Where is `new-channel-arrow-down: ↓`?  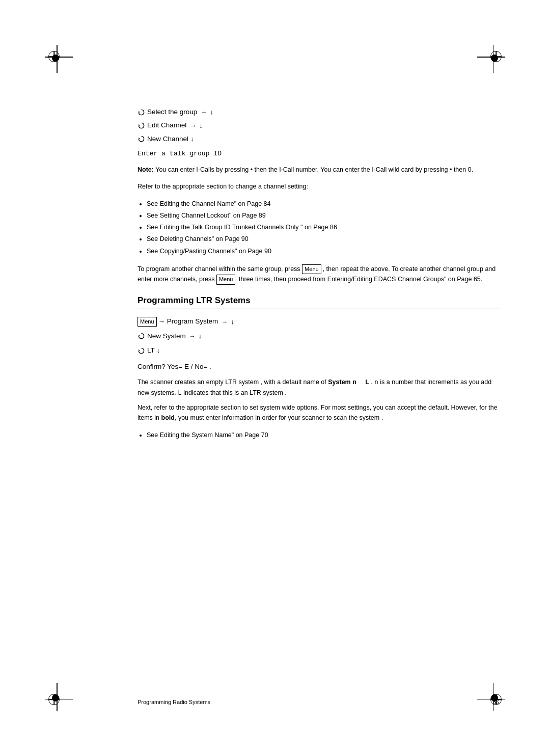
new-channel-arrow-down: ↓ is located at coordinates (193, 139).